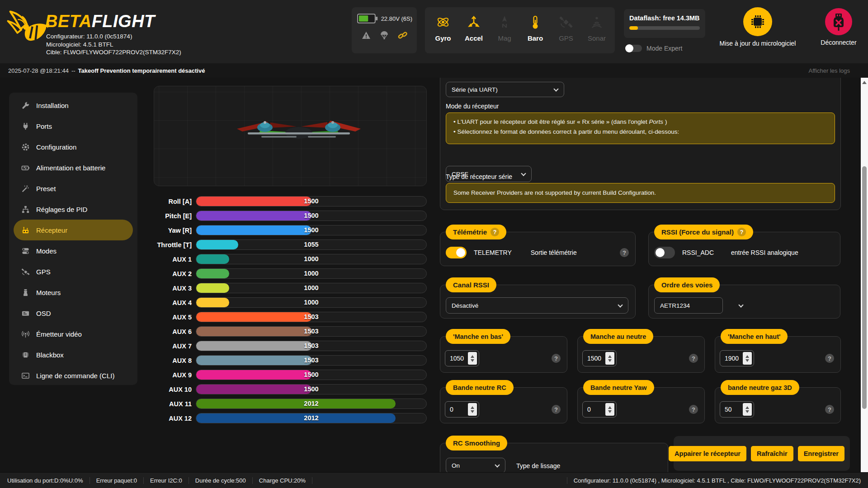 This screenshot has height=488, width=868. Describe the element at coordinates (73, 313) in the screenshot. I see `sidebar-item-osd: OSD` at that location.